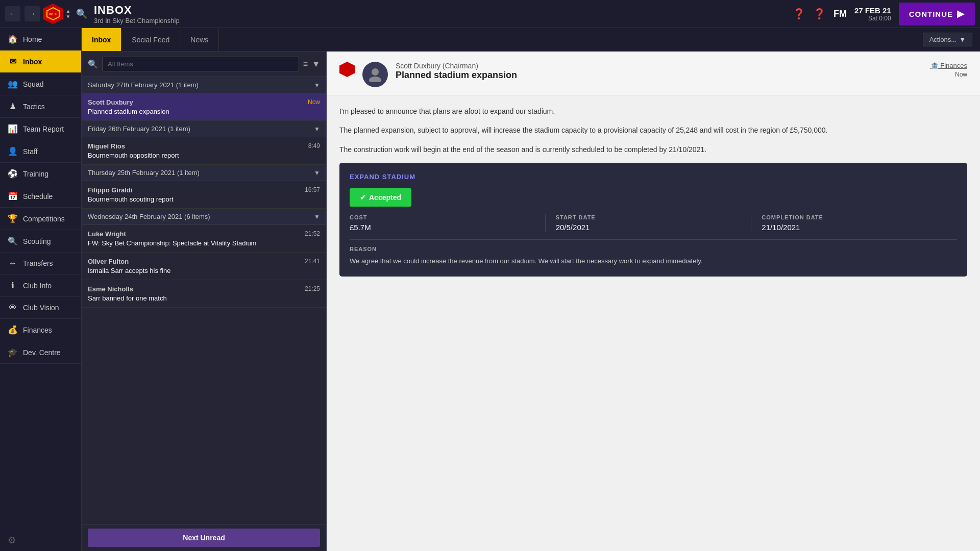 The image size is (980, 551). Describe the element at coordinates (13, 173) in the screenshot. I see `training-icon: ⚽` at that location.